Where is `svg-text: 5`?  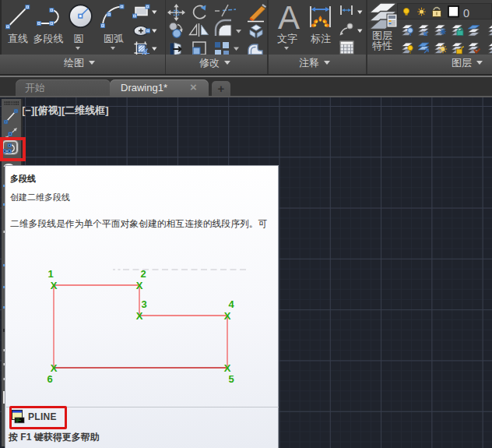
svg-text: 5 is located at coordinates (230, 379).